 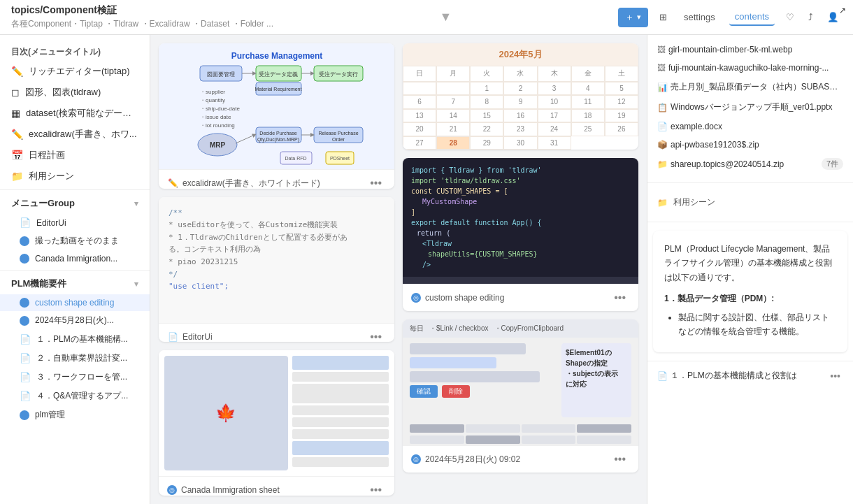 What do you see at coordinates (750, 68) in the screenshot?
I see `file-item-fuji: 🖼 fuji-mountain-kawaguchiko-lake-morning…` at bounding box center [750, 68].